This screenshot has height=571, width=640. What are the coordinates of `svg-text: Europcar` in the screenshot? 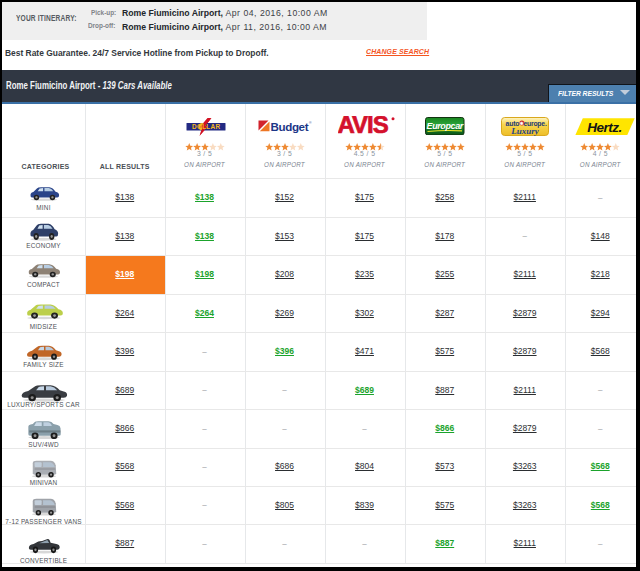 It's located at (446, 125).